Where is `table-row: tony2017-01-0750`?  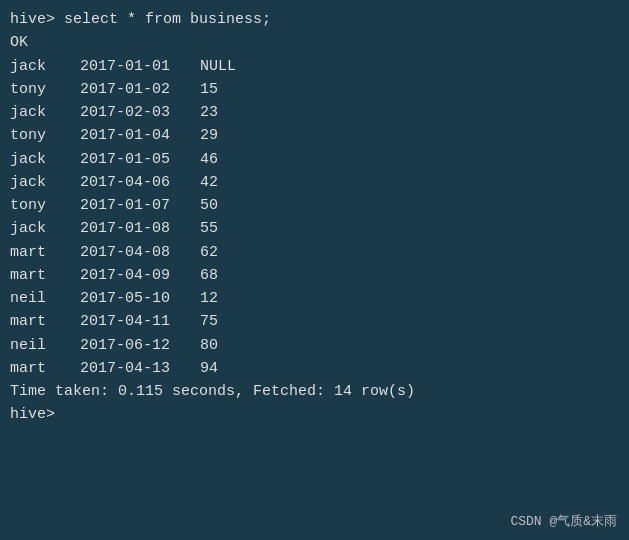
table-row: tony2017-01-0750 is located at coordinates (314, 206).